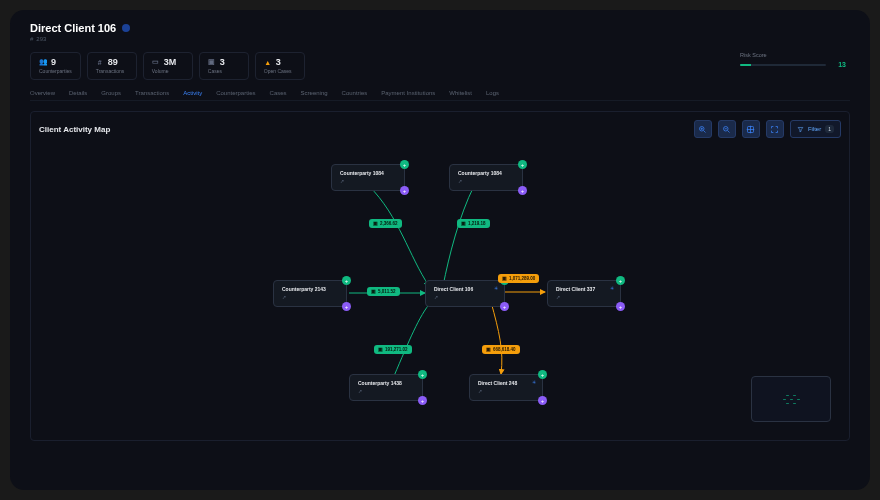 Image resolution: width=880 pixels, height=500 pixels. What do you see at coordinates (280, 66) in the screenshot?
I see `stat-open-cases: ▲ 3 Open Cases` at bounding box center [280, 66].